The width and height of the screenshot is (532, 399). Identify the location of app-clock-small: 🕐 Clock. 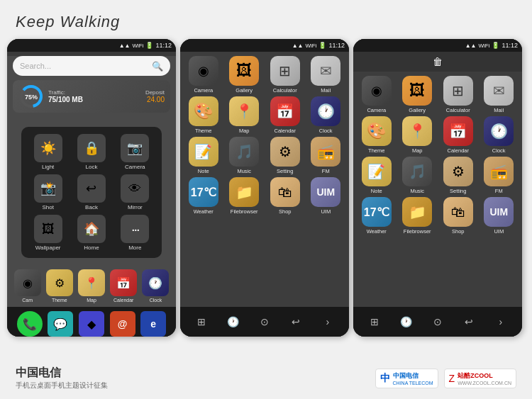
(156, 286).